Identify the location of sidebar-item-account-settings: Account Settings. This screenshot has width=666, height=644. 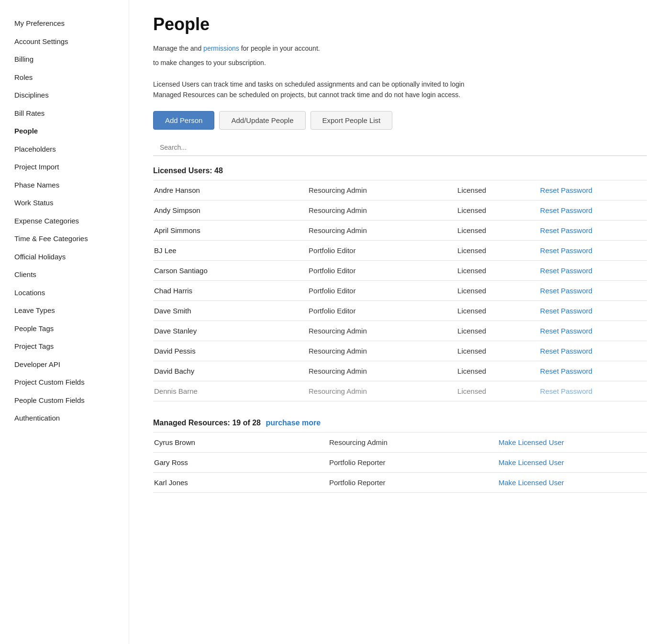
(72, 42).